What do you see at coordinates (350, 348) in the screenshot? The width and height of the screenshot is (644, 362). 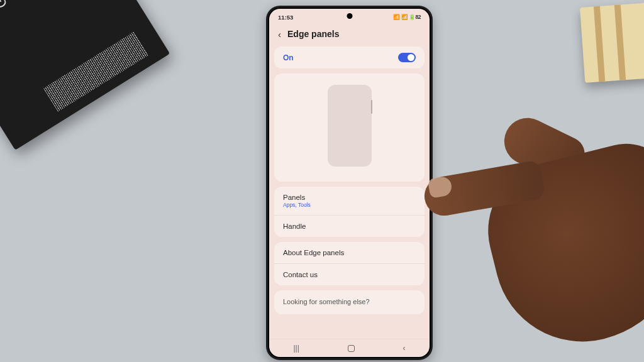 I see `navigation-bar: ||| ‹` at bounding box center [350, 348].